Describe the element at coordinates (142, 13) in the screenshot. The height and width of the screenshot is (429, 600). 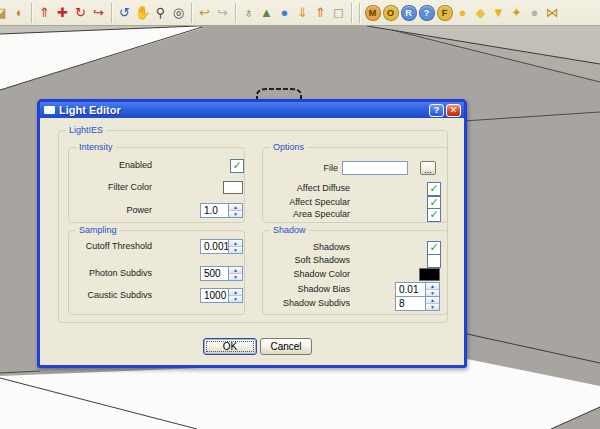
I see `pan-icon: ✋` at that location.